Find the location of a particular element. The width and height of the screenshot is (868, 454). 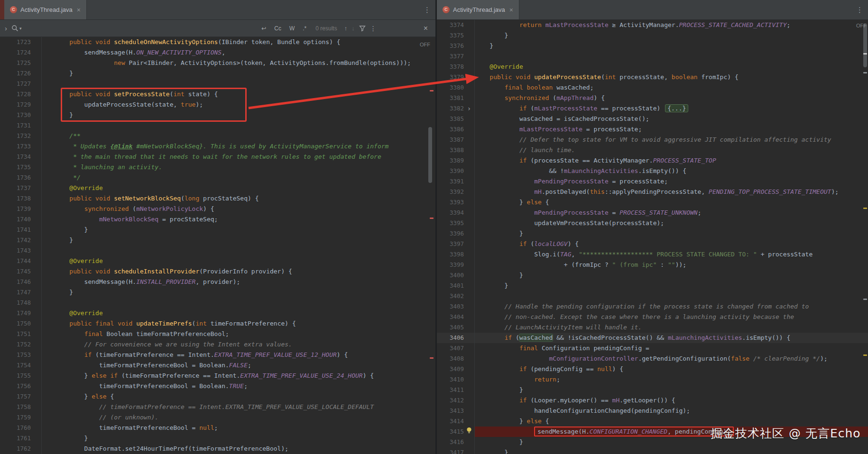

code-line: 3417 } is located at coordinates (653, 451).